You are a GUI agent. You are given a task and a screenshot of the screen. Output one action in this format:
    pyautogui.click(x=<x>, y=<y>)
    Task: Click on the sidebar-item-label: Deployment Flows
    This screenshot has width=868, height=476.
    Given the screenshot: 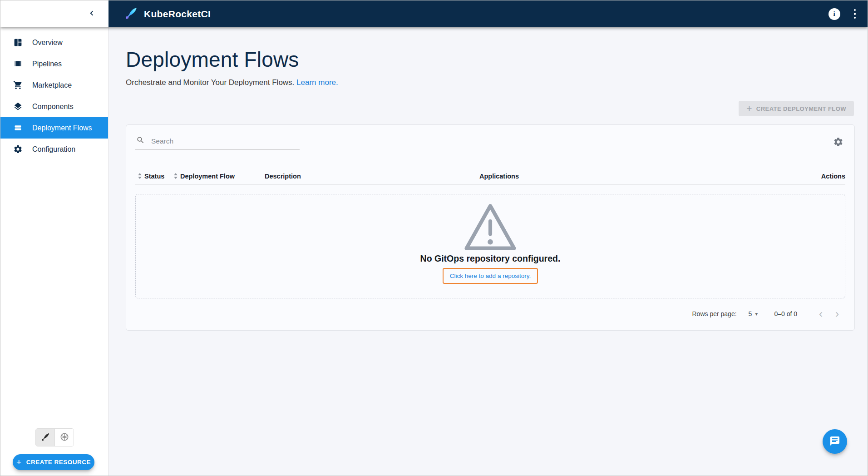 What is the action you would take?
    pyautogui.click(x=62, y=128)
    